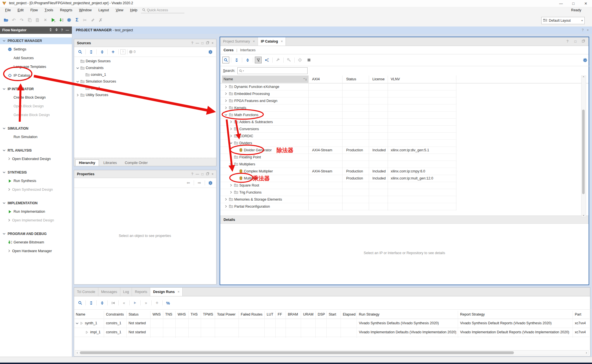 This screenshot has height=364, width=592. Describe the element at coordinates (136, 163) in the screenshot. I see `sources-tab-compile-order: Compile Order` at that location.